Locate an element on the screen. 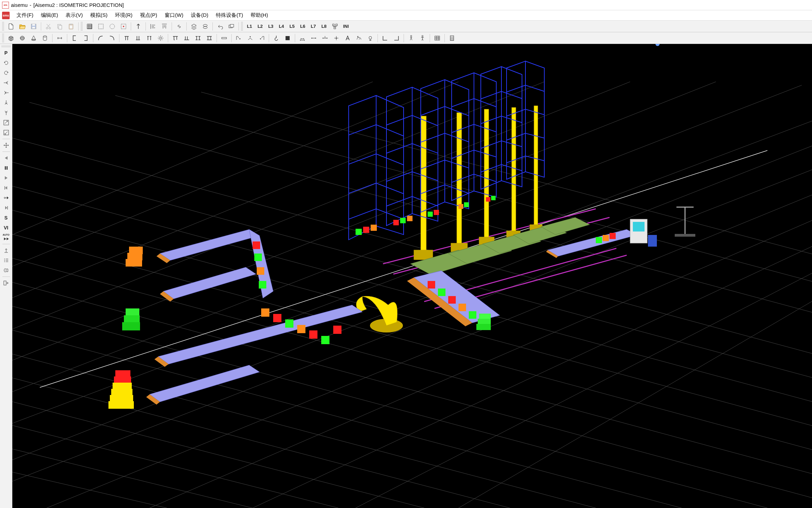 The image size is (812, 508). layer-L6-button: L6 is located at coordinates (303, 26).